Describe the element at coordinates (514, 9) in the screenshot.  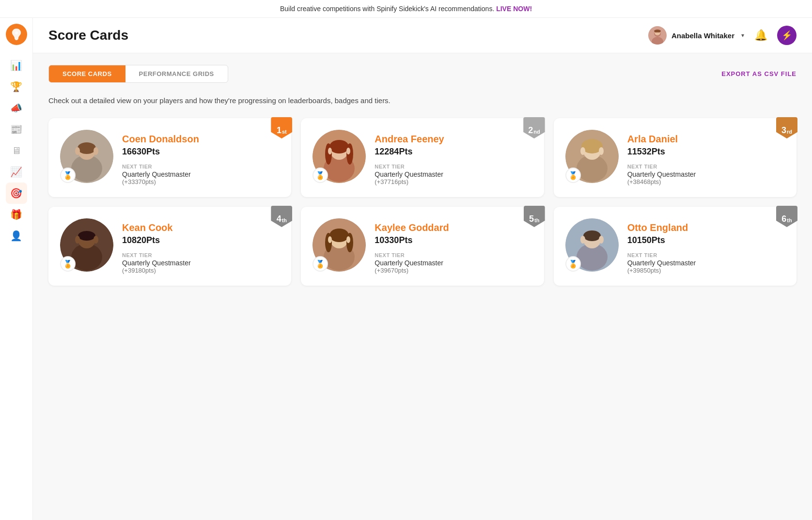
I see `live-now-link: LIVE NOW!` at that location.